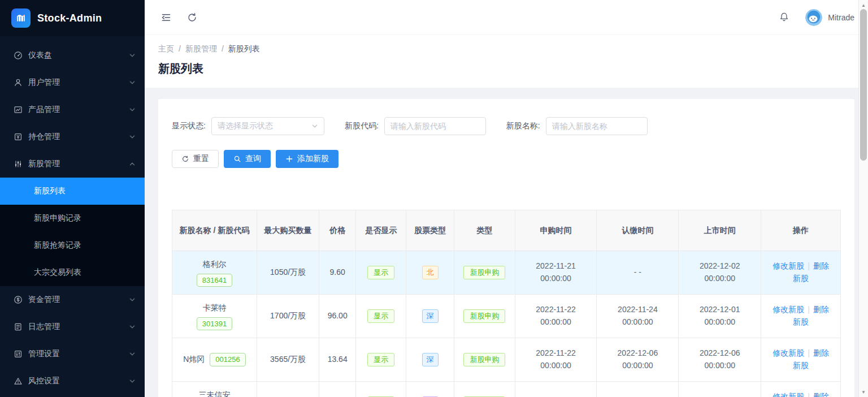  What do you see at coordinates (215, 231) in the screenshot?
I see `col-name-code: 新股名称 / 新股代码` at bounding box center [215, 231].